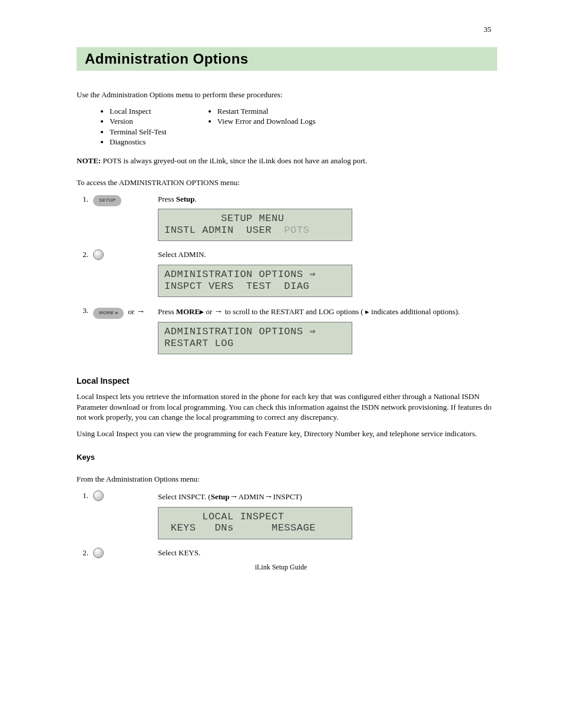 This screenshot has height=728, width=562. I want to click on text: to scroll to the RESTART and LOG options…, so click(295, 311).